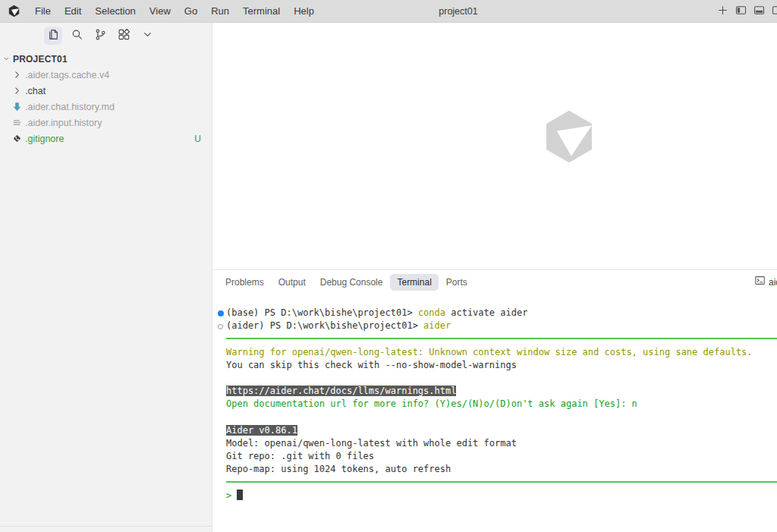 This screenshot has height=532, width=777. What do you see at coordinates (502, 496) in the screenshot?
I see `terminal-line: >` at bounding box center [502, 496].